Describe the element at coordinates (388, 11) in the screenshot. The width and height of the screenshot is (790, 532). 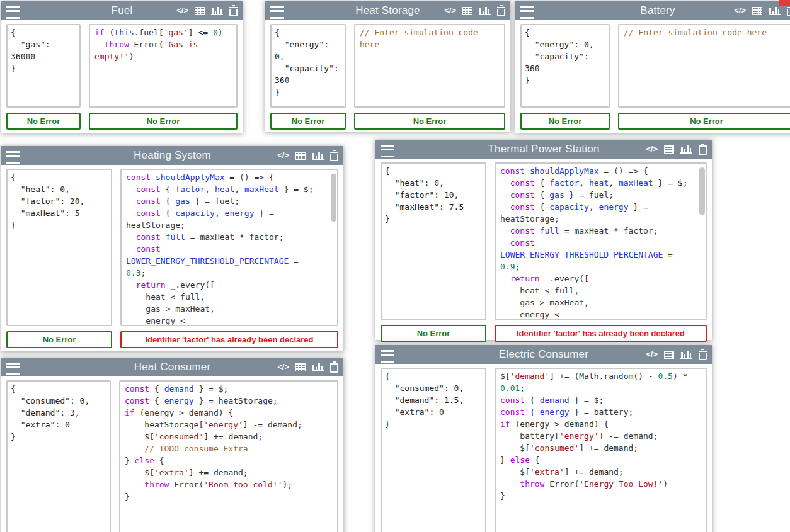
I see `panel-titlebar: Heat Storage </>` at that location.